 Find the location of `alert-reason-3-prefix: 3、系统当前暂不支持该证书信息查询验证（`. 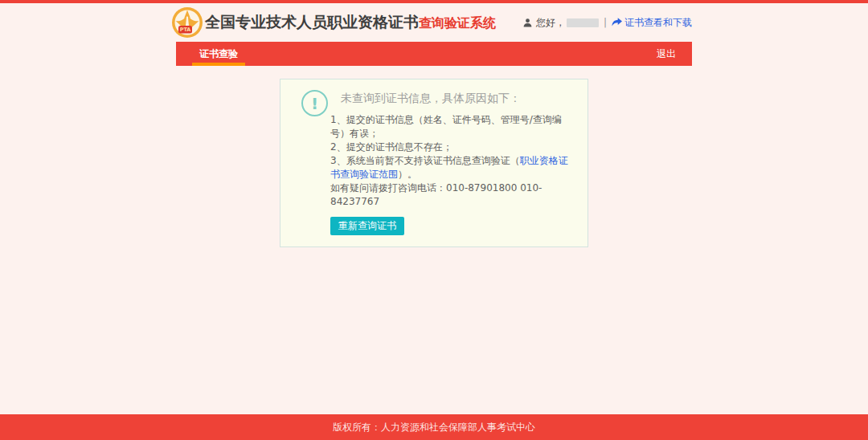

alert-reason-3-prefix: 3、系统当前暂不支持该证书信息查询验证（ is located at coordinates (425, 161).